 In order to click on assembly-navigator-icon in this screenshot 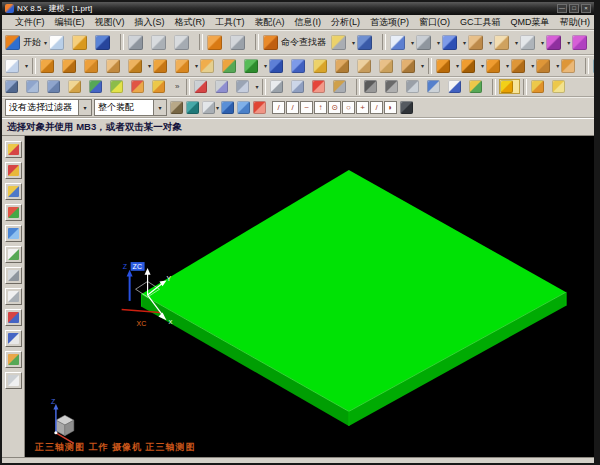, I will do `click(14, 150)`.